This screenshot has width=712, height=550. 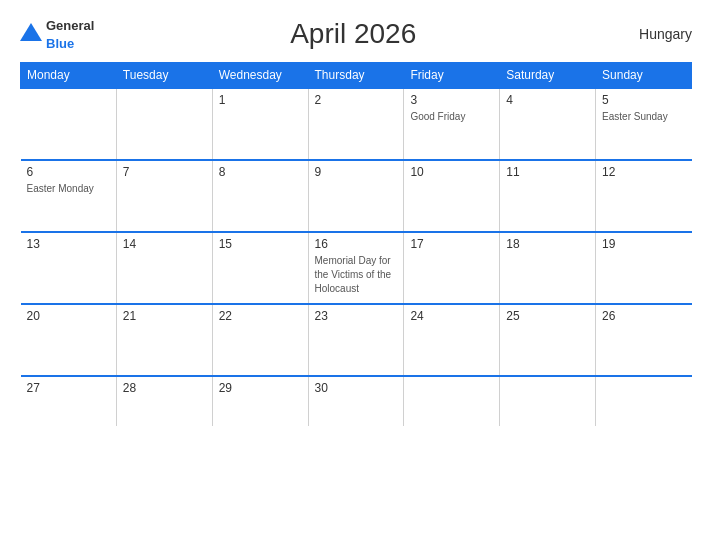 I want to click on day-event: Good Friday, so click(x=438, y=116).